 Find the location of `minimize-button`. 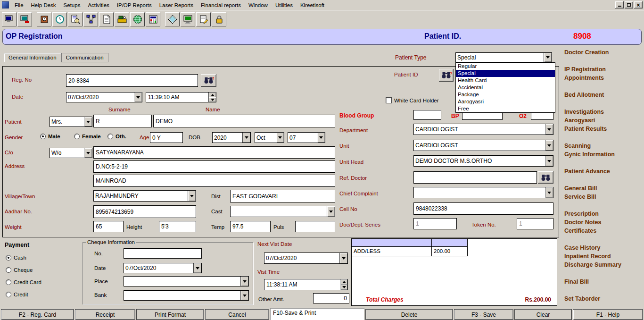

minimize-button is located at coordinates (619, 5).